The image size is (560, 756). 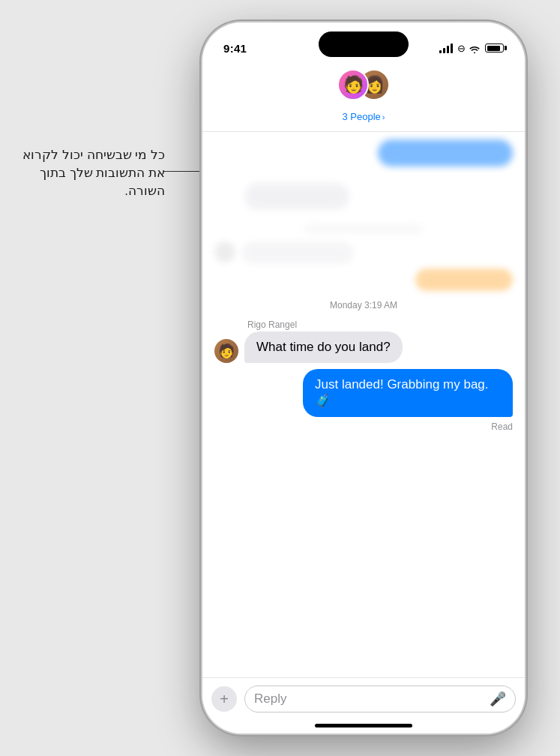 What do you see at coordinates (380, 699) in the screenshot?
I see `reply-input-field: Reply 🎤` at bounding box center [380, 699].